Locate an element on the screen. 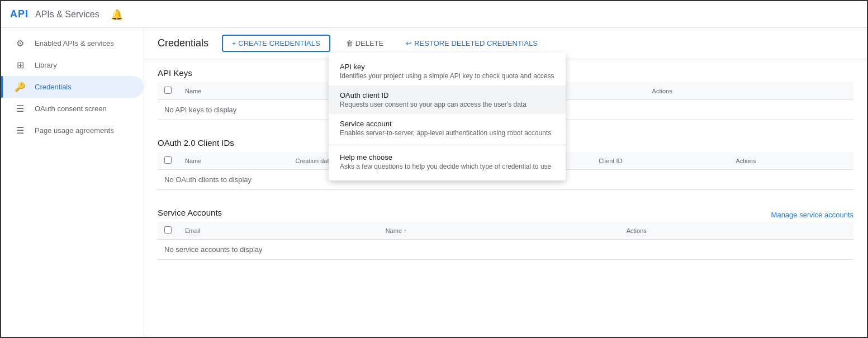 Image resolution: width=868 pixels, height=338 pixels. oauth-client-desc: Requests user consent so your app can ac… is located at coordinates (447, 104).